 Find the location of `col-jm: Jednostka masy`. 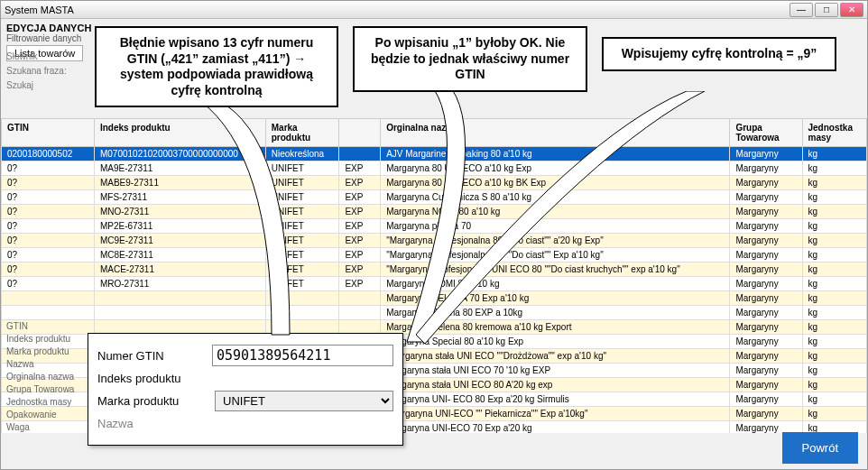

col-jm: Jednostka masy is located at coordinates (835, 134).